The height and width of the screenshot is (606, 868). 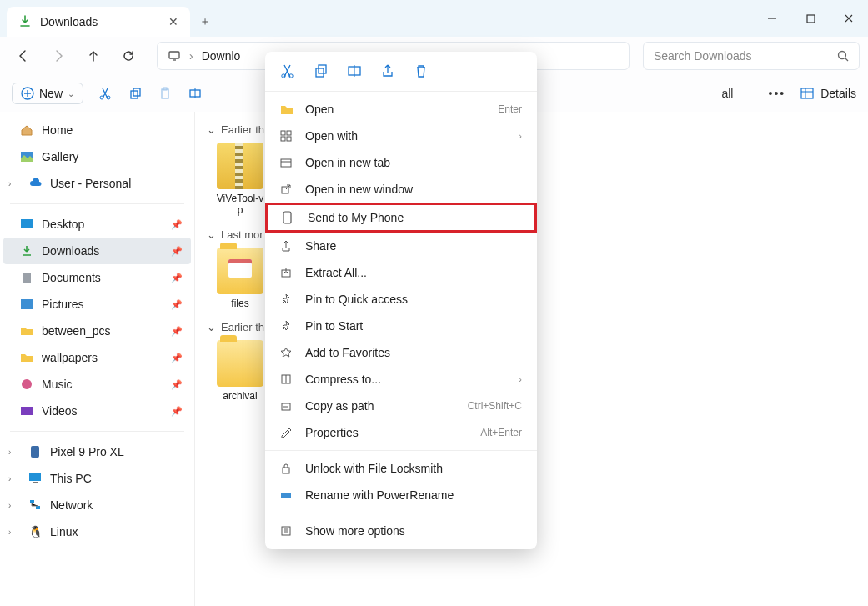 What do you see at coordinates (829, 93) in the screenshot?
I see `details-view-button: Details` at bounding box center [829, 93].